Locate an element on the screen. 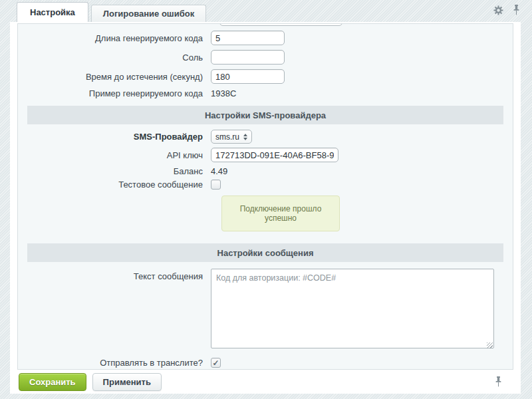 Image resolution: width=532 pixels, height=399 pixels. translit-checkbox: ✓ is located at coordinates (215, 363).